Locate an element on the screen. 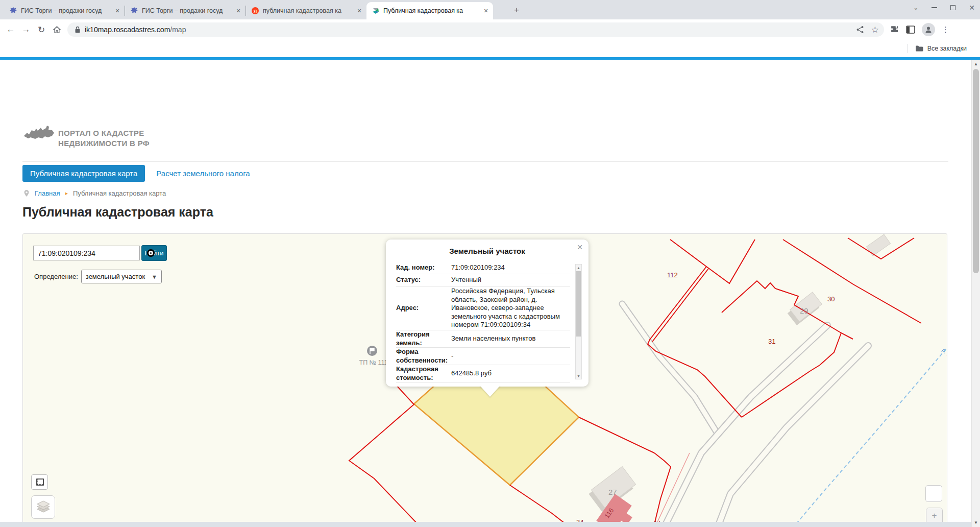 The image size is (980, 527). tab-title: Публичная кадастровая ка is located at coordinates (431, 11).